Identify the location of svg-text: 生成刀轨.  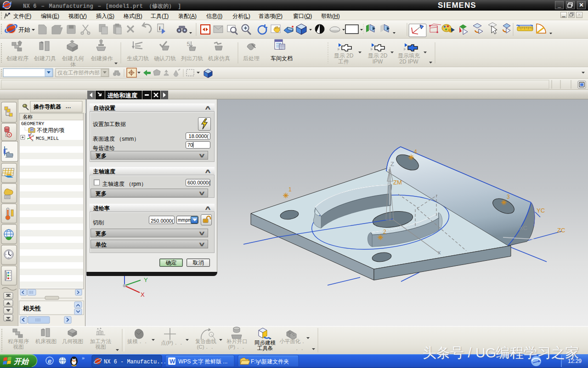
(138, 58).